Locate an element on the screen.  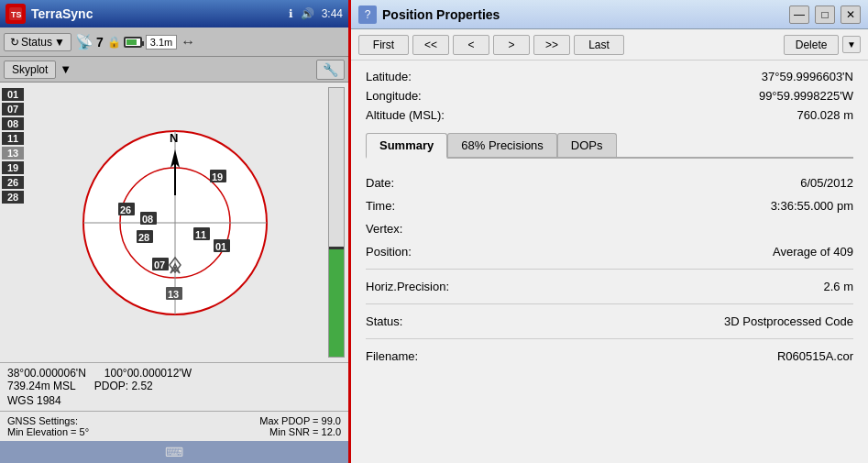
status-bar: ↻ Status ▼ 📡 7 🔒 3.1m ↔ is located at coordinates (174, 42).